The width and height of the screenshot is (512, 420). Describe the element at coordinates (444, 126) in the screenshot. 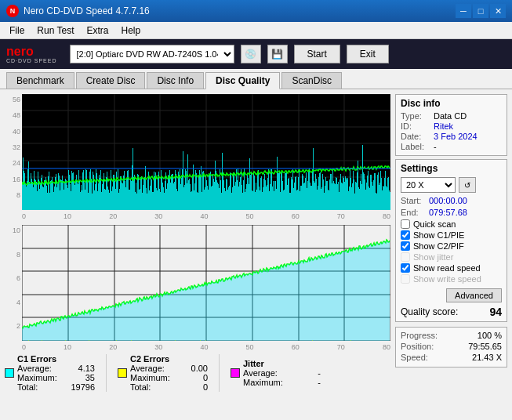

I see `disc-id-val: Ritek` at that location.